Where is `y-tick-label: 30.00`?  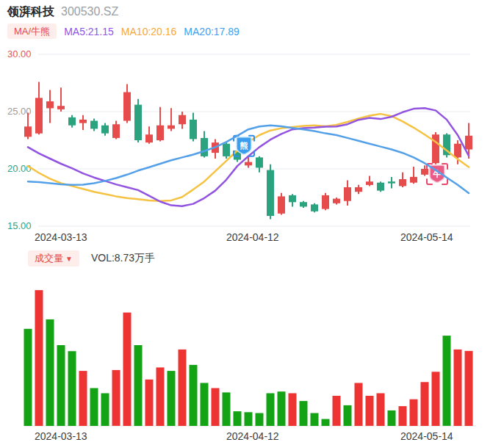 y-tick-label: 30.00 is located at coordinates (19, 54).